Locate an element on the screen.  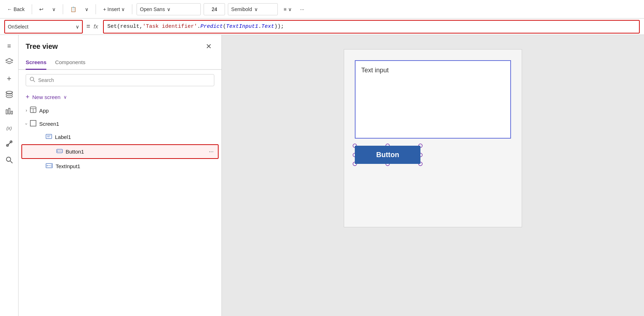
add-button: + is located at coordinates (9, 79).